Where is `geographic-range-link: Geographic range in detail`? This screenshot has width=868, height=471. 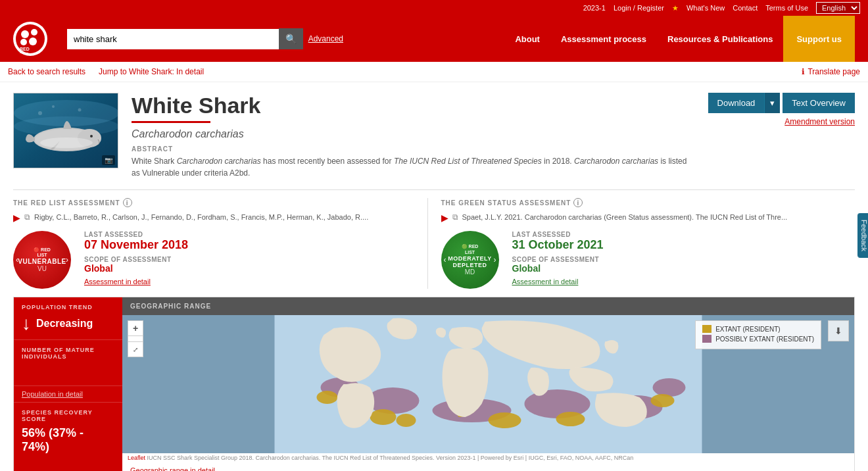
geographic-range-link: Geographic range in detail is located at coordinates (488, 467).